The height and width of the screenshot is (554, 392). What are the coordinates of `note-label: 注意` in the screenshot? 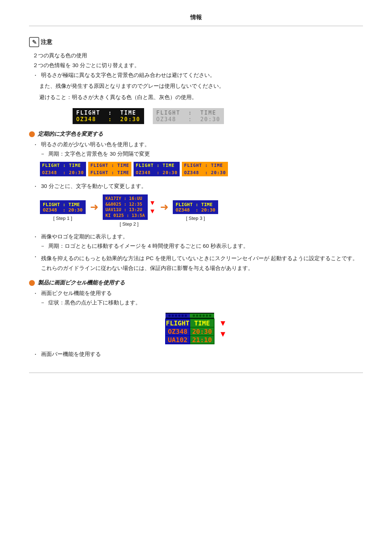 It's located at (46, 42).